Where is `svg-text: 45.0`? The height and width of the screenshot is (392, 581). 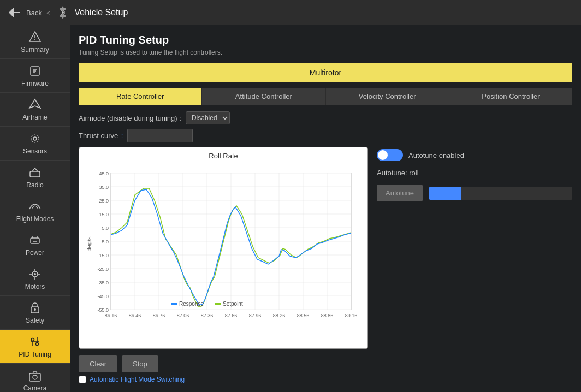 svg-text: 45.0 is located at coordinates (104, 174).